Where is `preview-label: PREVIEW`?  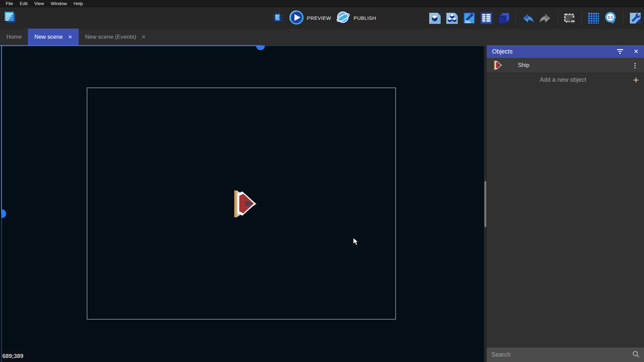
preview-label: PREVIEW is located at coordinates (319, 18).